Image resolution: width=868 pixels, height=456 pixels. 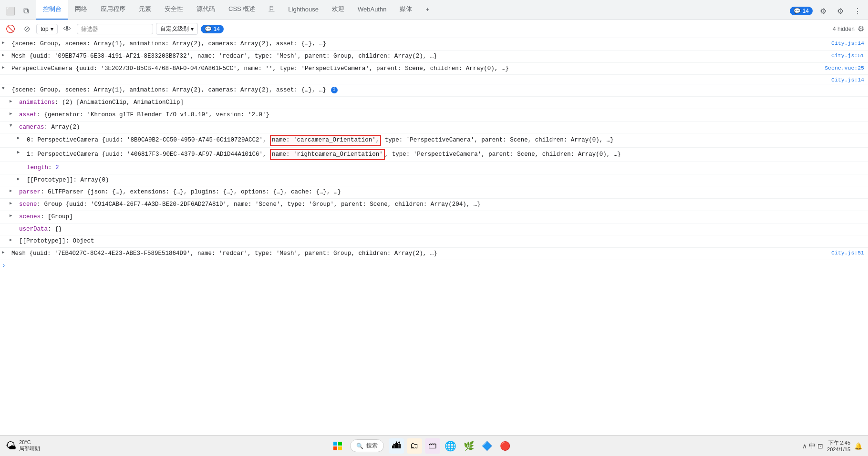 What do you see at coordinates (192, 29) in the screenshot?
I see `log-level-dropdown-icon: ▾` at bounding box center [192, 29].